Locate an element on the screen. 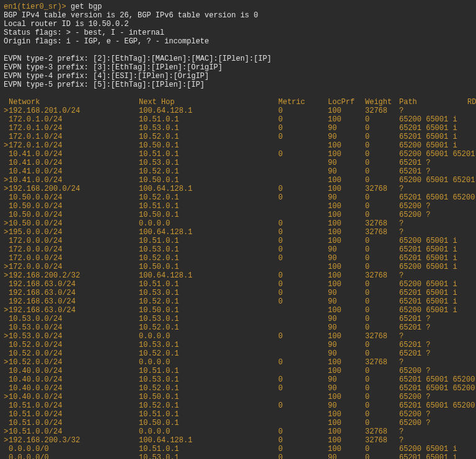 This screenshot has width=476, height=459. prompt-command: get bgp is located at coordinates (86, 7).